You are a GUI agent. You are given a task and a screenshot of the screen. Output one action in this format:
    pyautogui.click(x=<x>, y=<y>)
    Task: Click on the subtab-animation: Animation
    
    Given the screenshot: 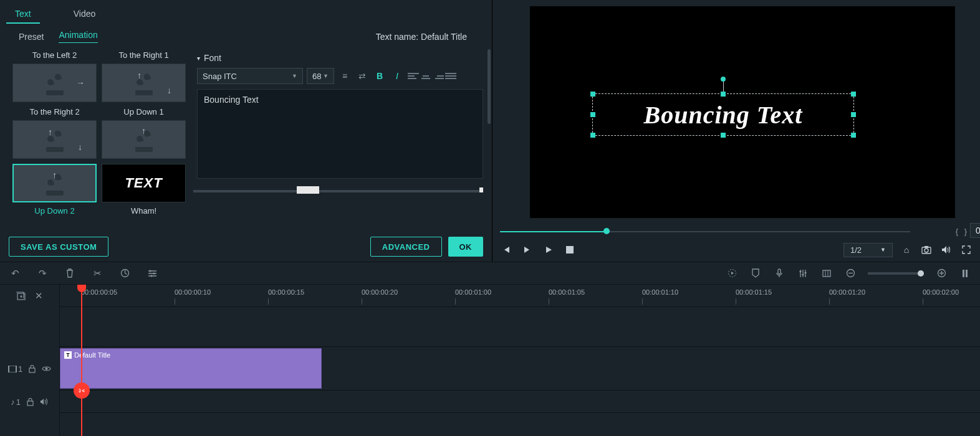 What is the action you would take?
    pyautogui.click(x=78, y=36)
    